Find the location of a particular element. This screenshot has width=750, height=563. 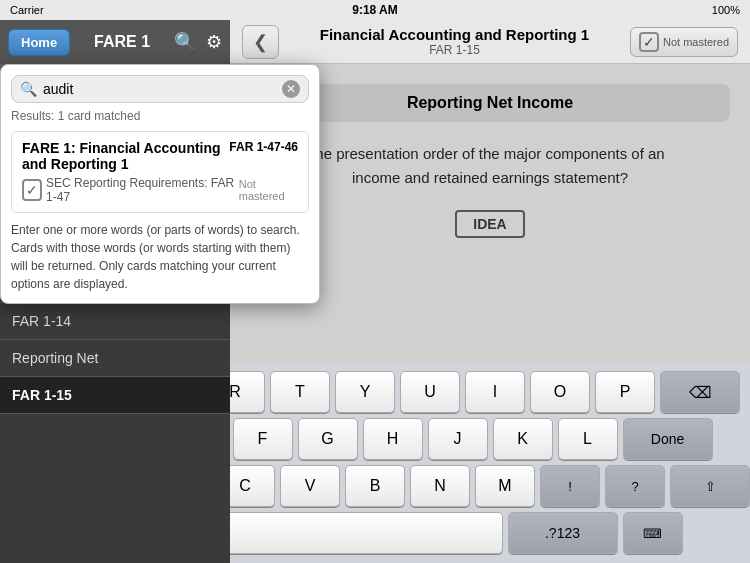

search-magnifier-icon: 🔍 is located at coordinates (28, 89).